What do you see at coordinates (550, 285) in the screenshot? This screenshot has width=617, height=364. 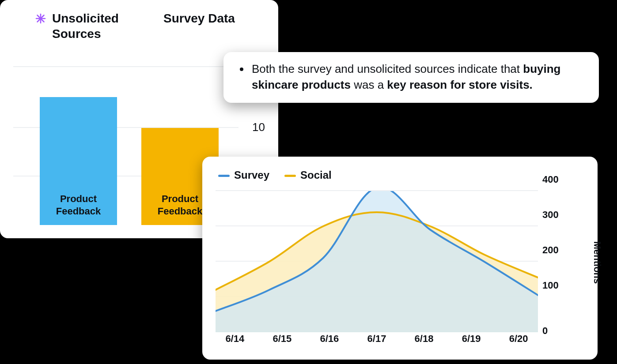 I see `area-y-tick: 100` at bounding box center [550, 285].